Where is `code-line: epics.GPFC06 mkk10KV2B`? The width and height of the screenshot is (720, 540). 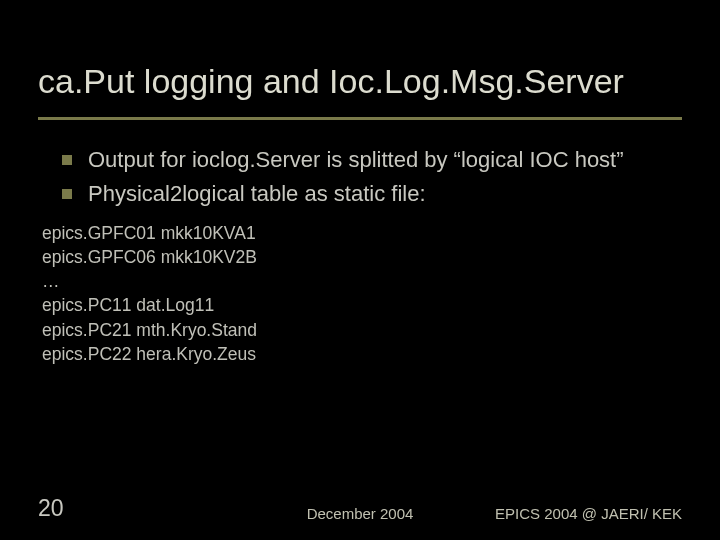 code-line: epics.GPFC06 mkk10KV2B is located at coordinates (362, 257).